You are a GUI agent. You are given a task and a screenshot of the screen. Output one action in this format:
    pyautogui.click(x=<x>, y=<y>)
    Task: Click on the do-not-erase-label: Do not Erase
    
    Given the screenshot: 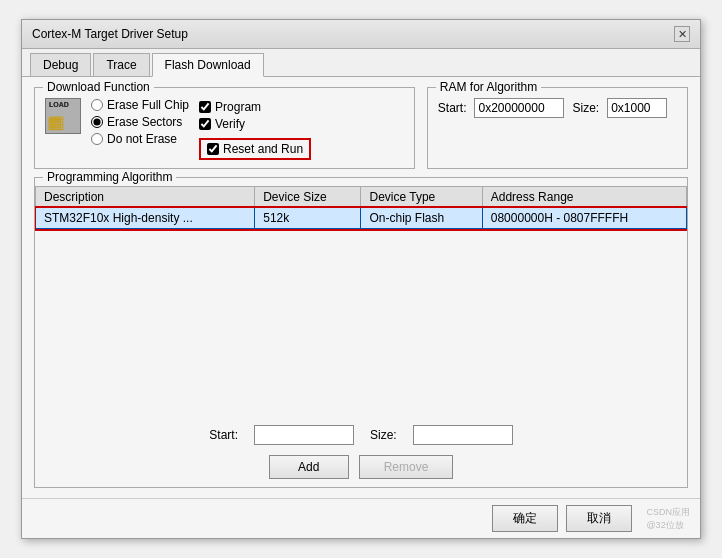 What is the action you would take?
    pyautogui.click(x=142, y=139)
    